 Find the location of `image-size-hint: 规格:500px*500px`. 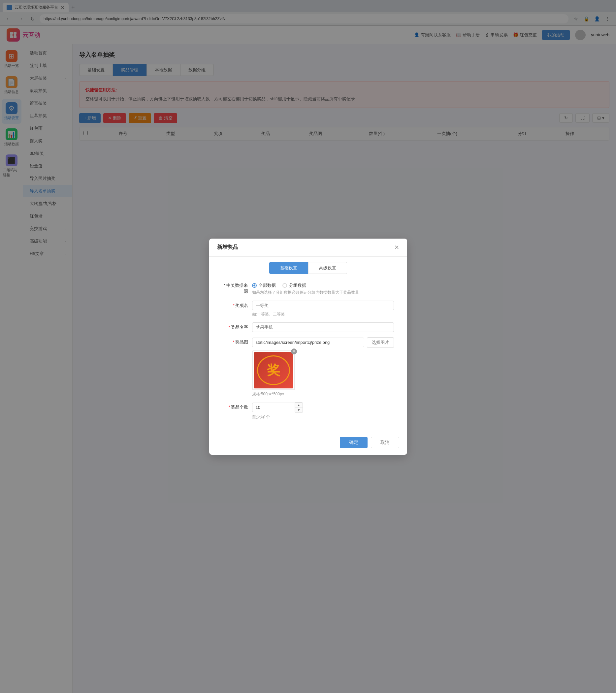

image-size-hint: 规格:500px*500px is located at coordinates (323, 394).